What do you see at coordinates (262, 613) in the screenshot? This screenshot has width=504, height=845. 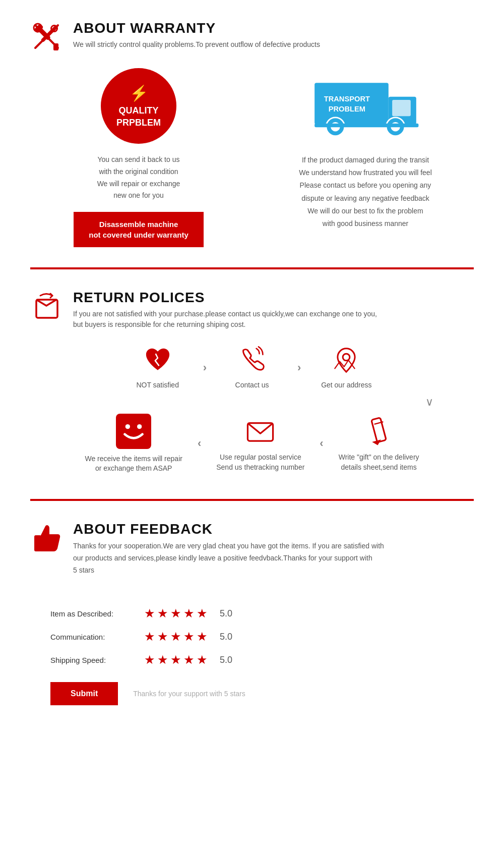 I see `rating-row-described: Item as Described: ★ ★ ★ ★ ★ 5.0` at bounding box center [262, 613].